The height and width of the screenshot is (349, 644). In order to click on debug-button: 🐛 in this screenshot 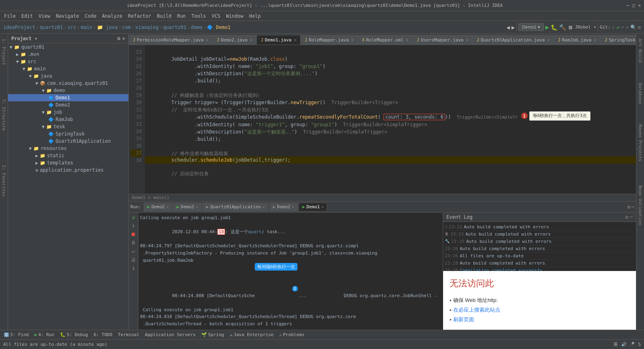, I will do `click(554, 27)`.